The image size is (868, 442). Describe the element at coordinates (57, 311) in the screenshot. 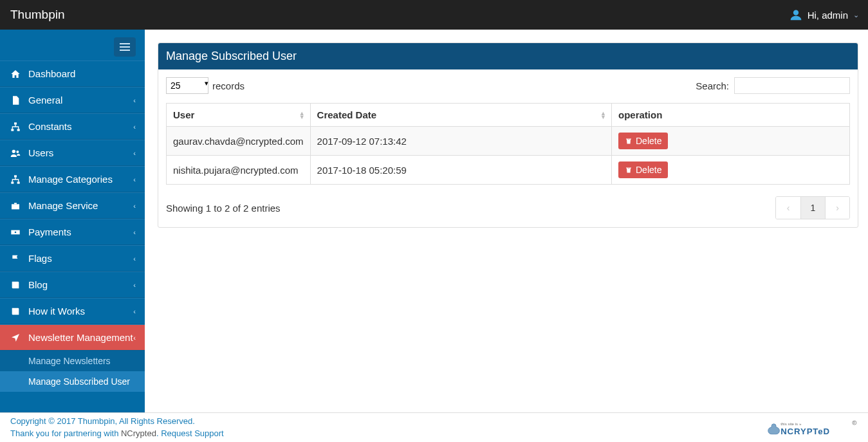

I see `sidebar-item-label: How it Works` at that location.